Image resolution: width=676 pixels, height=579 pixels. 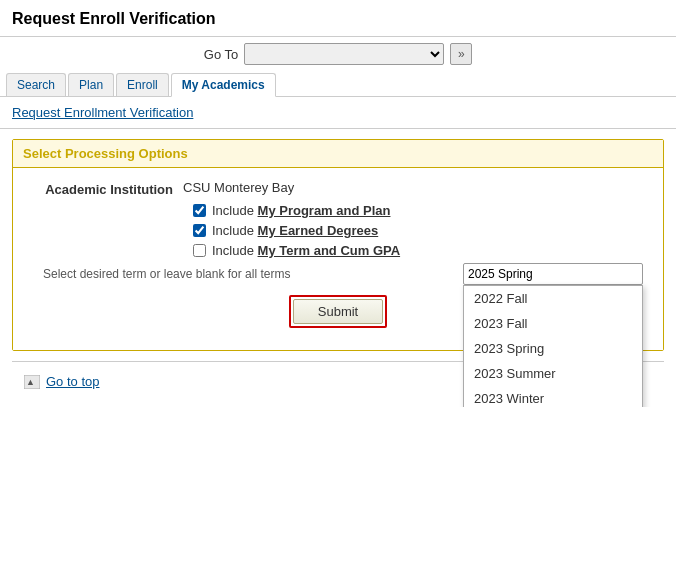 What do you see at coordinates (338, 54) in the screenshot?
I see `goto-bar: Go To »` at bounding box center [338, 54].